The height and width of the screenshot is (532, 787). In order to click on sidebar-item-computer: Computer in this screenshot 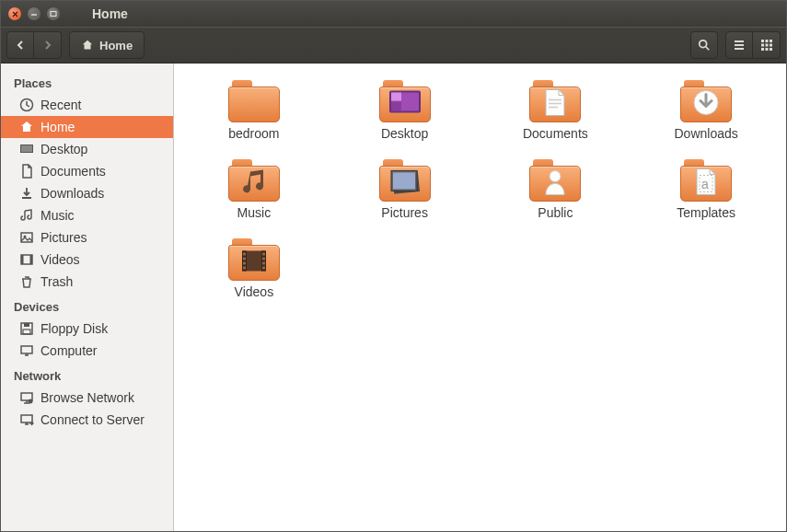, I will do `click(87, 351)`.